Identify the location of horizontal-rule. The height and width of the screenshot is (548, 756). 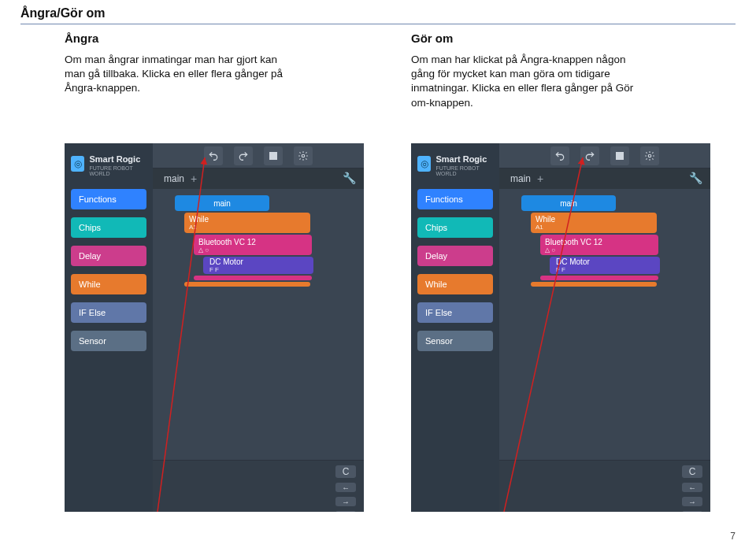
(378, 24).